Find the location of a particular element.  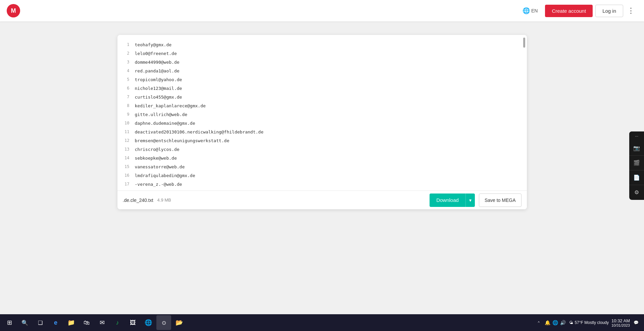

spotify-icon: ♪ is located at coordinates (117, 323).